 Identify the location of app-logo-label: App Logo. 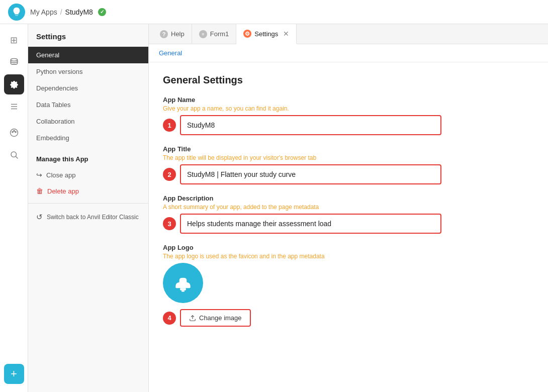
(348, 247).